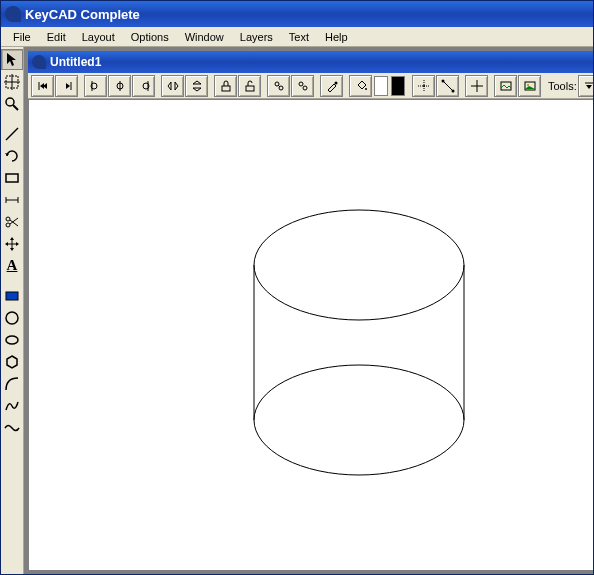  Describe the element at coordinates (506, 86) in the screenshot. I see `image1-icon` at that location.